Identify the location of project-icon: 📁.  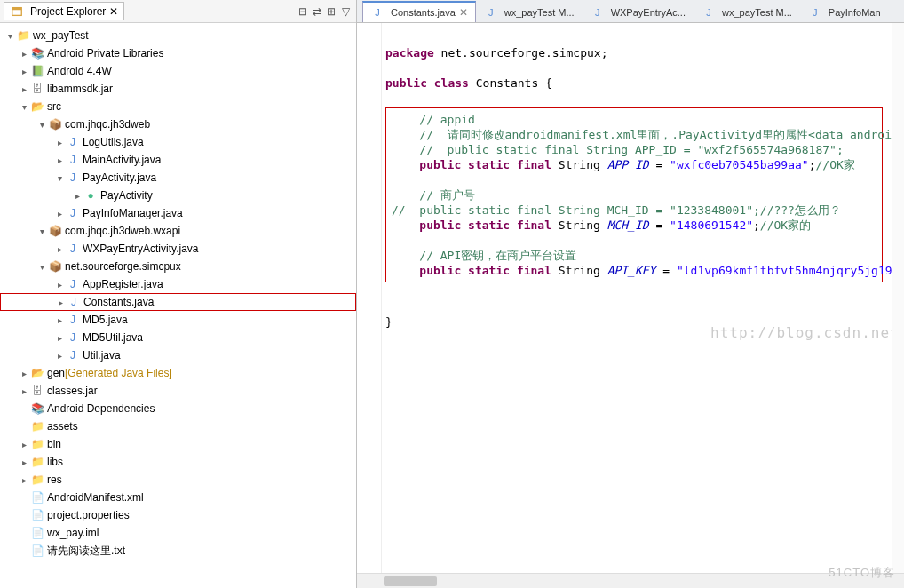
(23, 36).